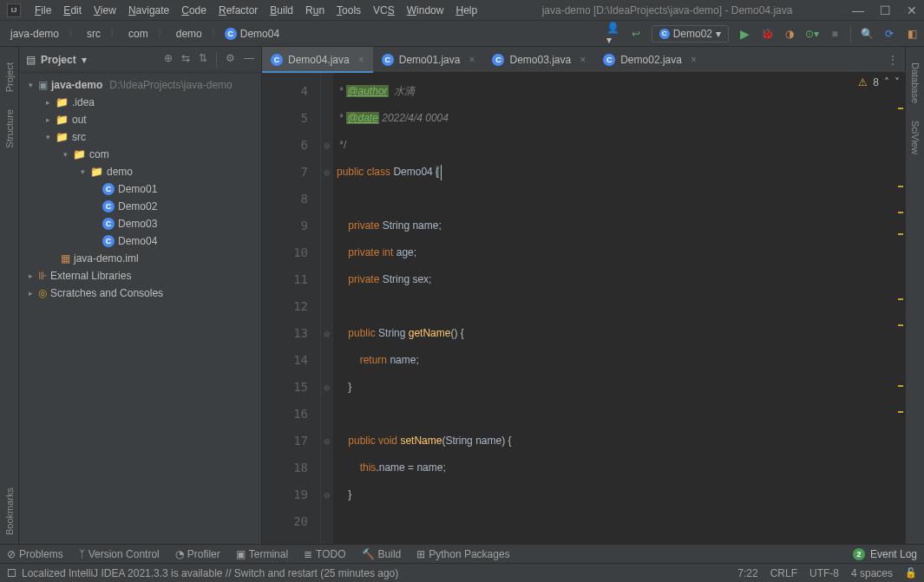 This screenshot has height=582, width=924. I want to click on prev-problem-icon: ˄, so click(887, 82).